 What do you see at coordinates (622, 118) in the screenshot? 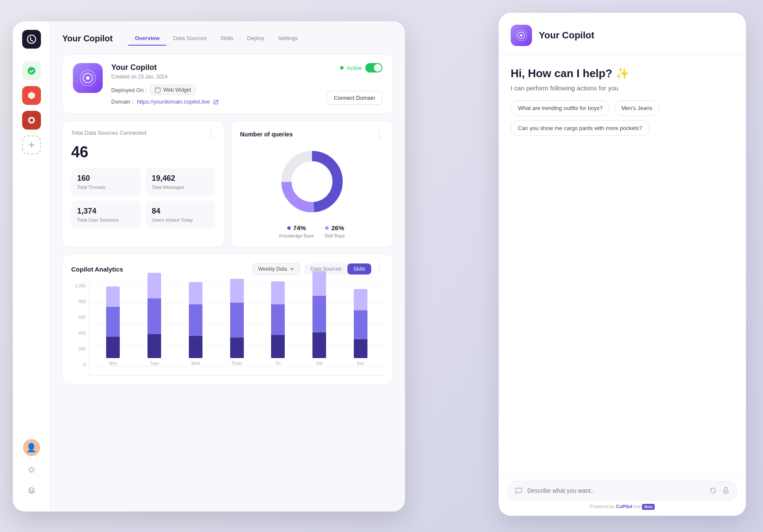
I see `suggestion-chips: What are trending outfits for boys? Men'…` at bounding box center [622, 118].